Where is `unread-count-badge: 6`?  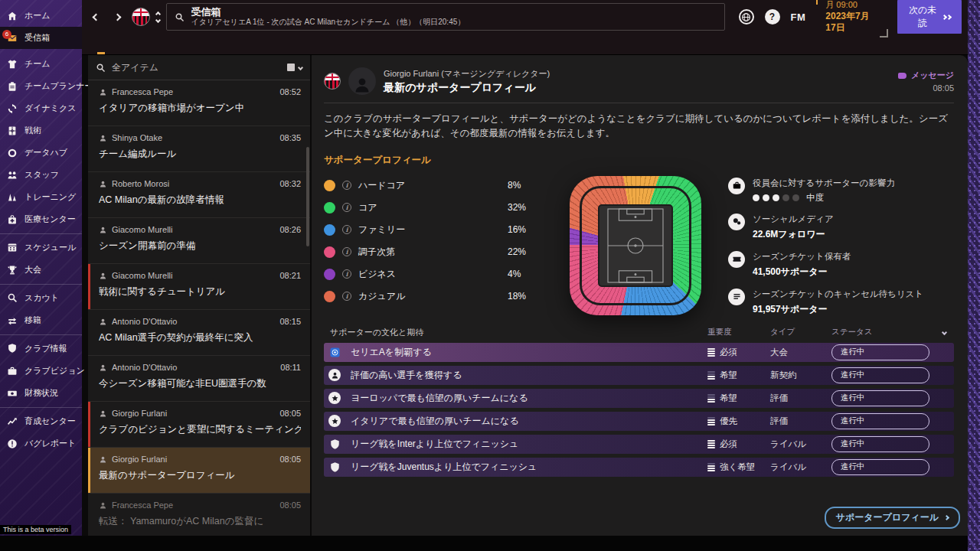
unread-count-badge: 6 is located at coordinates (7, 34).